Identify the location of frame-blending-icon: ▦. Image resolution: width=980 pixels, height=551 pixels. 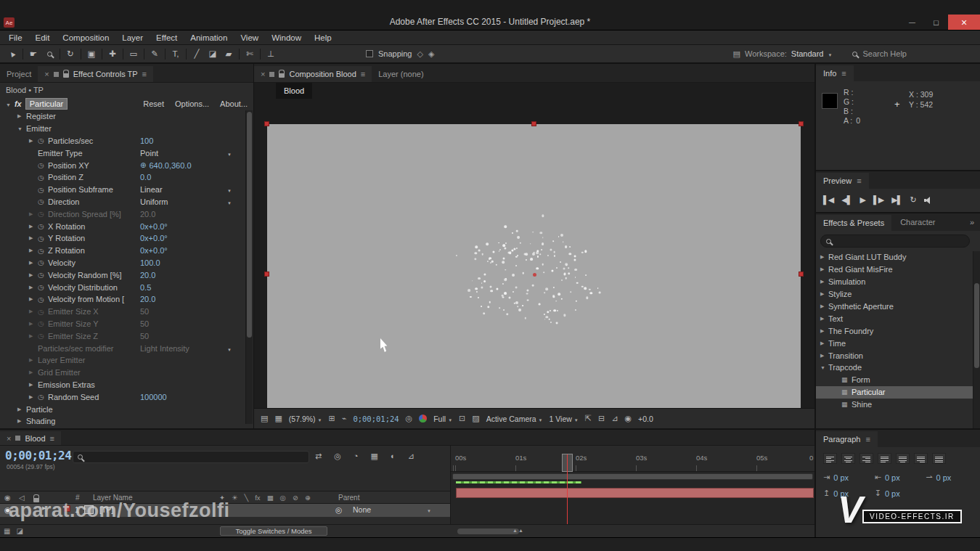
(374, 456).